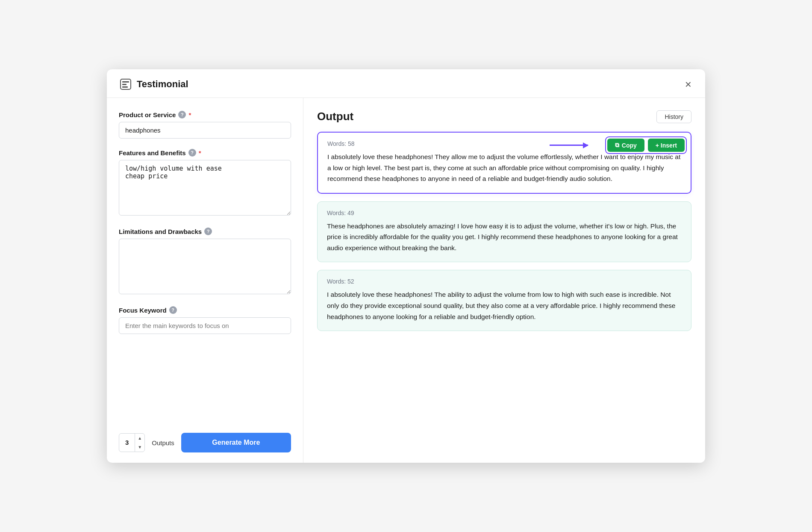  I want to click on outputs-label: Outputs, so click(163, 443).